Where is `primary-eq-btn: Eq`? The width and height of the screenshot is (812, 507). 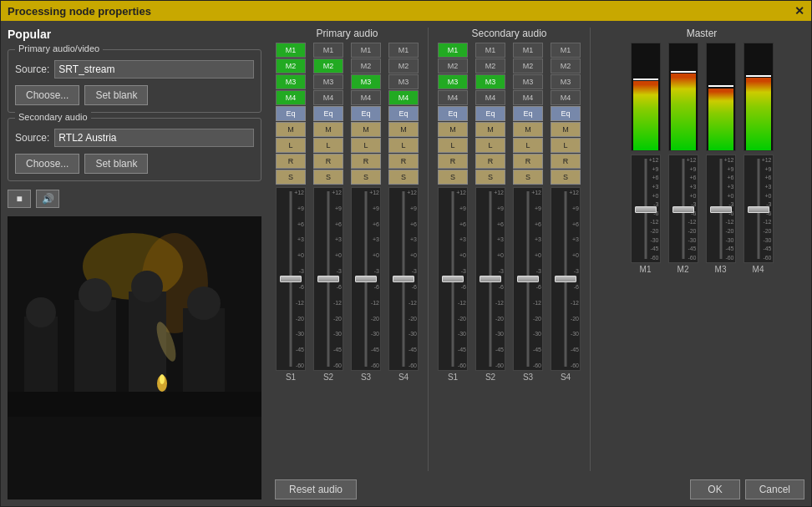
primary-eq-btn: Eq is located at coordinates (291, 114).